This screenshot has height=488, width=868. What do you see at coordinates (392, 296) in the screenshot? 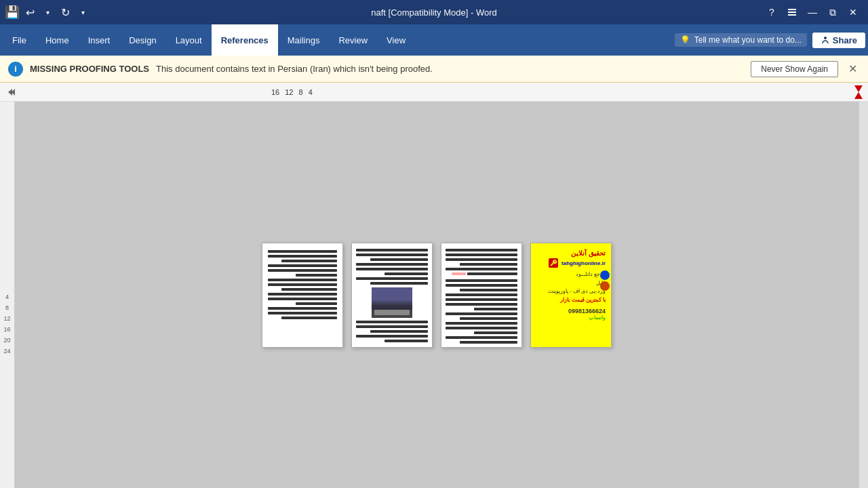
I see `page-2-thumbnail: ⬛` at bounding box center [392, 296].